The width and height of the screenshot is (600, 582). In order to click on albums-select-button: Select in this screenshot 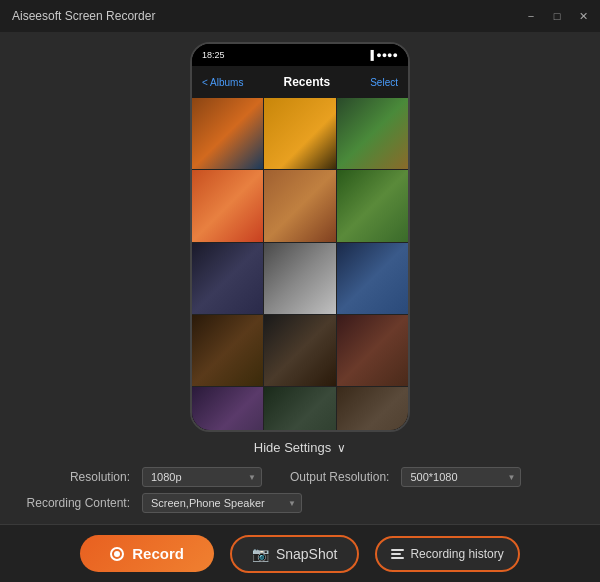, I will do `click(384, 82)`.